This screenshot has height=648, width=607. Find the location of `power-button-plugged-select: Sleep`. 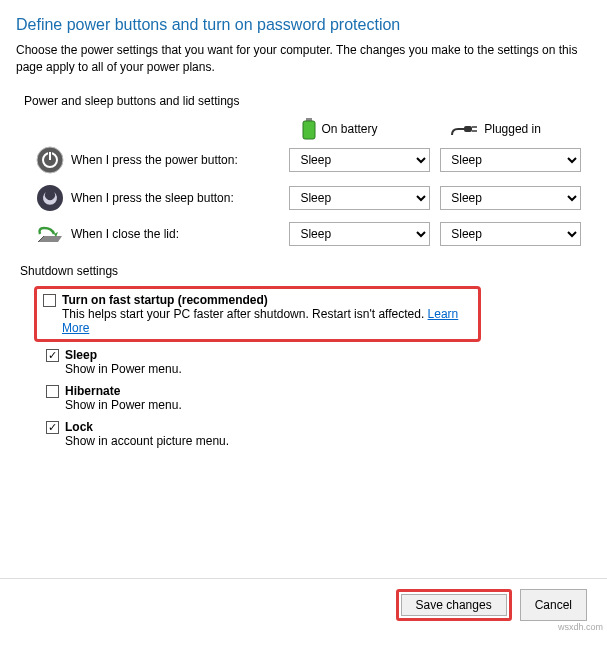

power-button-plugged-select: Sleep is located at coordinates (510, 160).